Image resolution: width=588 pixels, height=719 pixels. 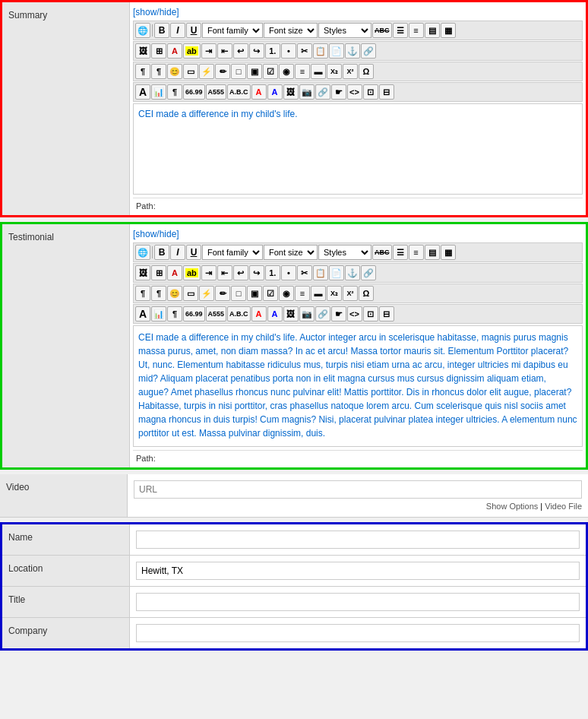 I want to click on t-btn-r7: ▣, so click(x=254, y=293).